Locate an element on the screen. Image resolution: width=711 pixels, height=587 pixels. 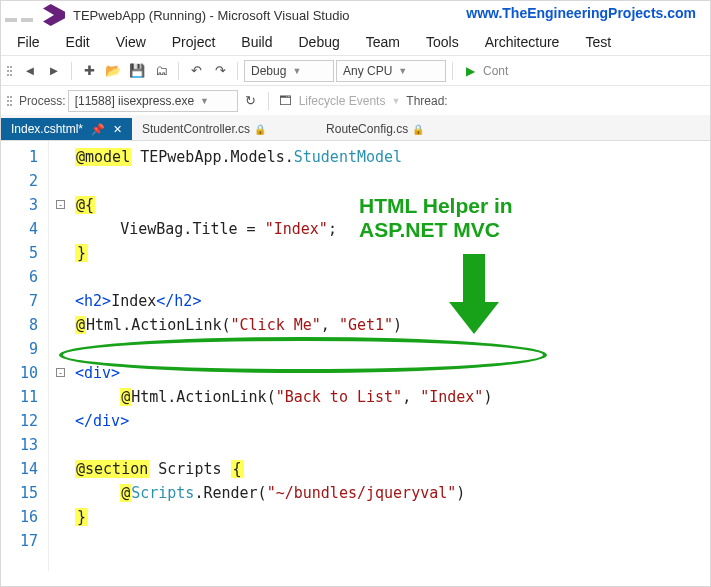
tab-label: Index.cshtml* is located at coordinates (47, 129).